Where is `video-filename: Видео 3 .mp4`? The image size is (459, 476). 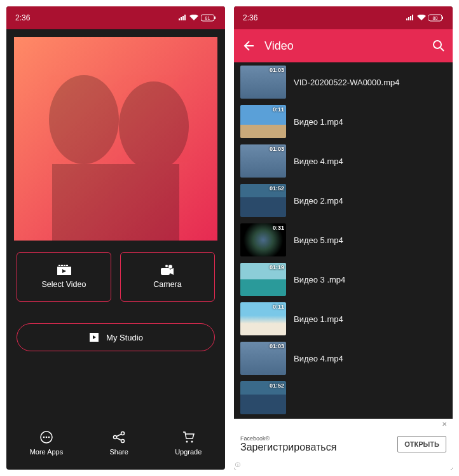 video-filename: Видео 3 .mp4 is located at coordinates (319, 280).